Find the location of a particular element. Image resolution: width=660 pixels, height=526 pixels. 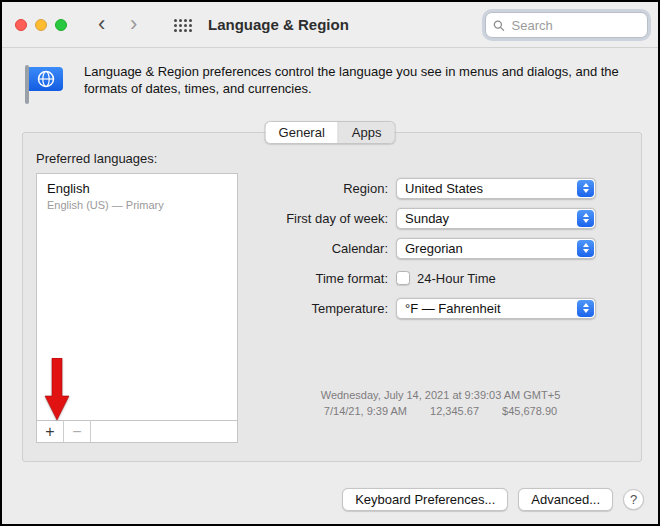

form-row-calendar: Calendar: Gregorian is located at coordinates (440, 248).